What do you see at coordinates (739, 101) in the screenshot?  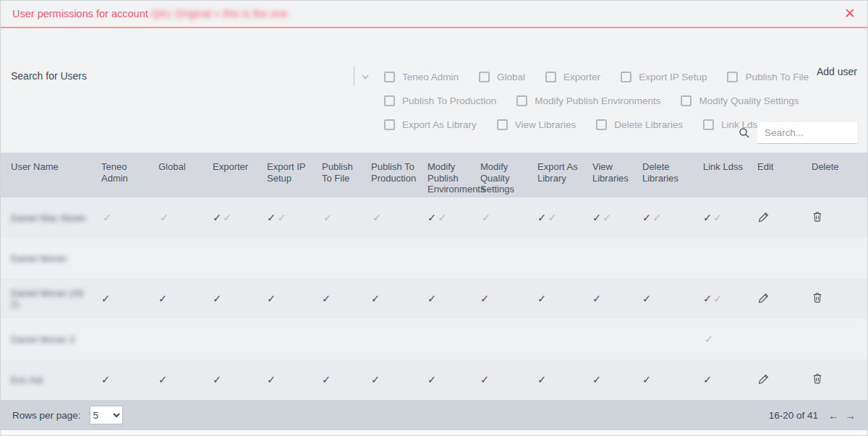 I see `filter-checkbox-modify-quality-settings: Modify Quality Settings` at bounding box center [739, 101].